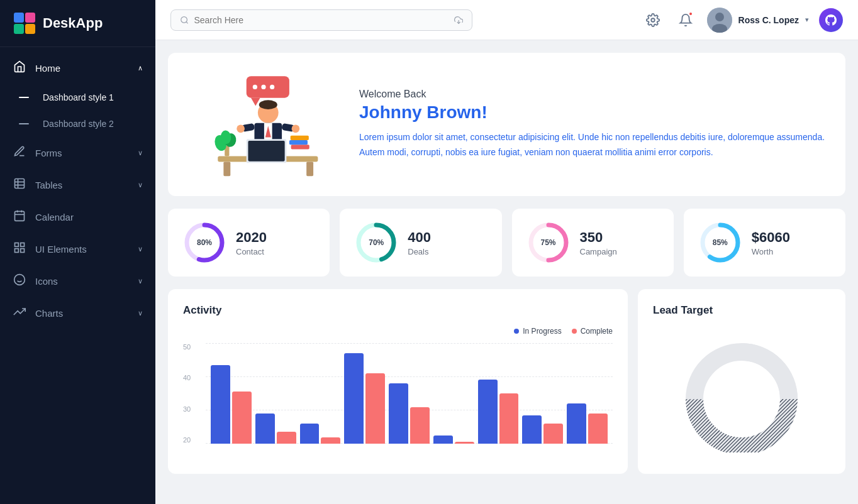 The width and height of the screenshot is (858, 504). What do you see at coordinates (831, 20) in the screenshot?
I see `github-icon` at bounding box center [831, 20].